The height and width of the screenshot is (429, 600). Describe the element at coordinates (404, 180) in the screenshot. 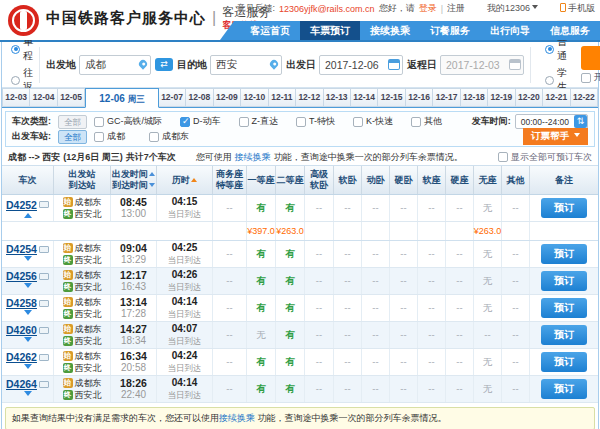

I see `column-header: 硬卧` at that location.